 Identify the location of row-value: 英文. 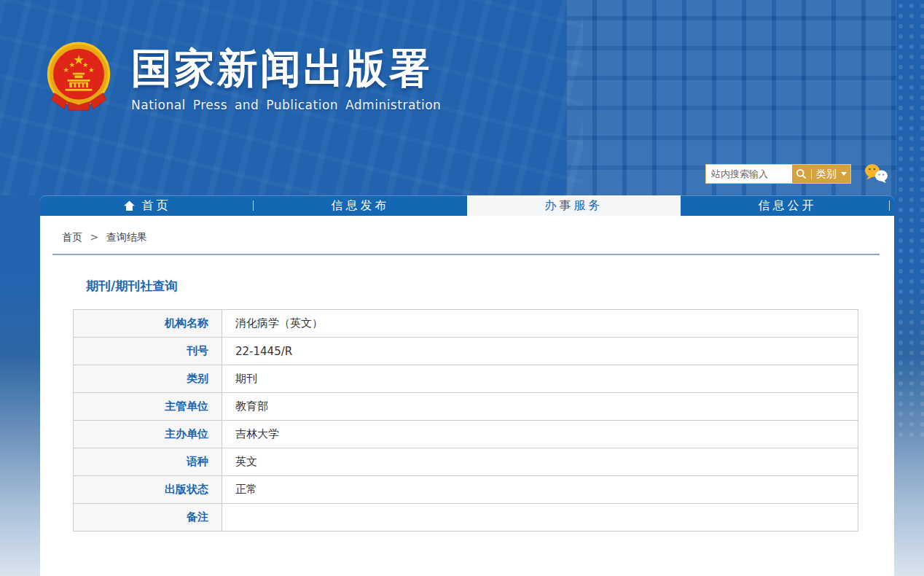
(541, 462).